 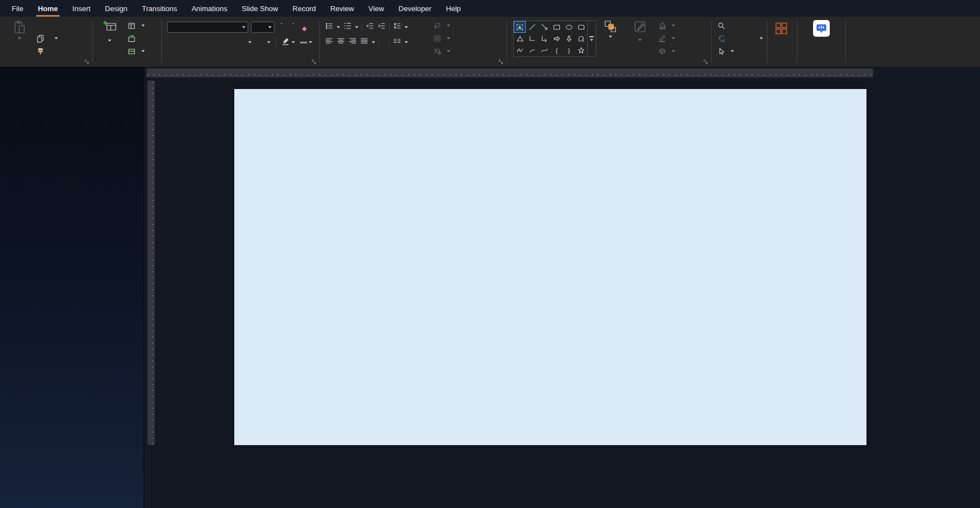 I want to click on find-button, so click(x=740, y=26).